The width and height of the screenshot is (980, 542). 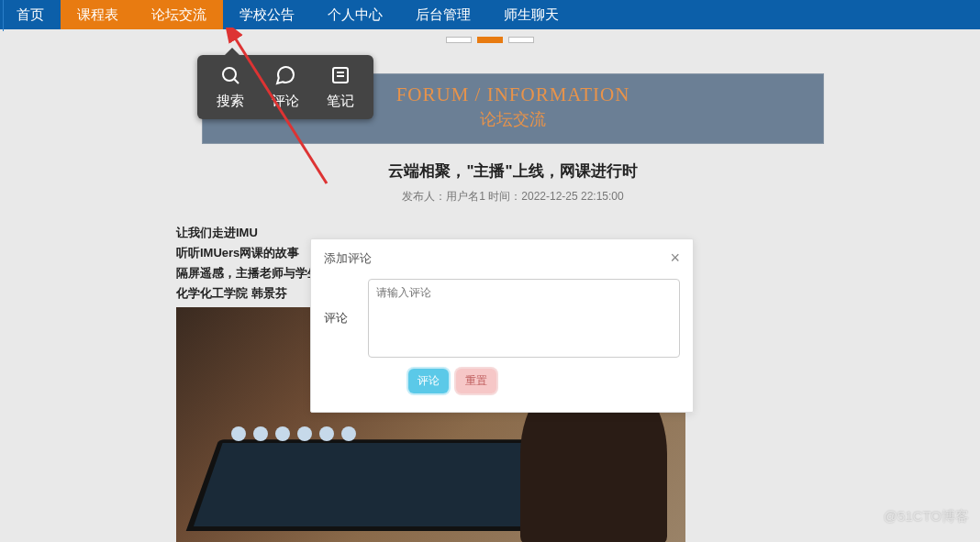 I want to click on nav-notice: 学校公告, so click(x=267, y=15).